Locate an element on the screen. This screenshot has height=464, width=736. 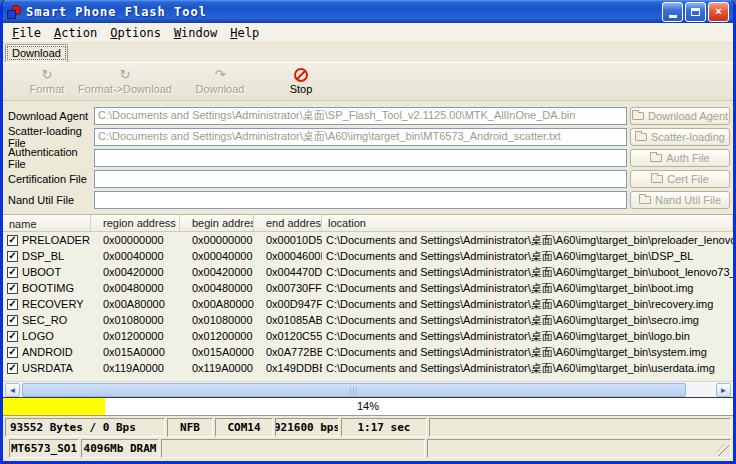
stop-button: Stop is located at coordinates (301, 81).